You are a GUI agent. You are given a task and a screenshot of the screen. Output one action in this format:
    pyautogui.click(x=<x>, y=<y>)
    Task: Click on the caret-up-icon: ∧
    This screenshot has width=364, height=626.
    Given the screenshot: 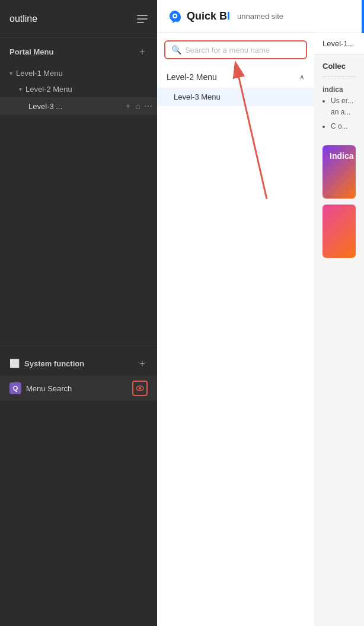 What is the action you would take?
    pyautogui.click(x=302, y=77)
    